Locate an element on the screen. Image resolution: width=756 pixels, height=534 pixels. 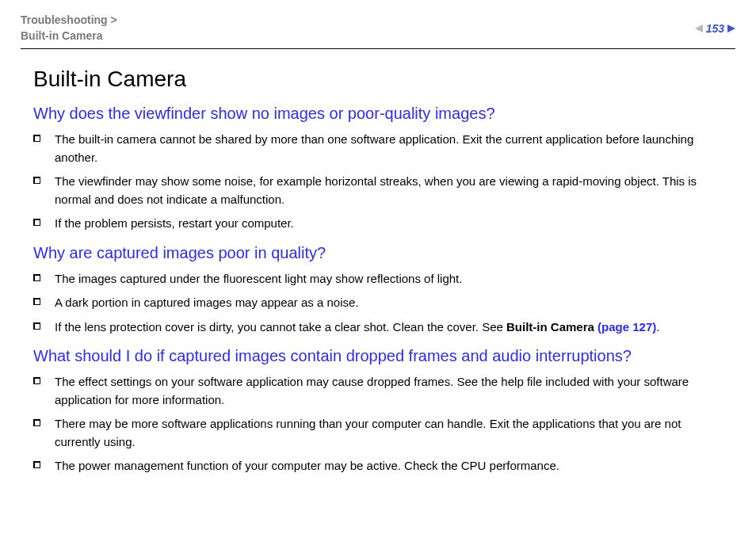
list-item: If the lens protection cover is dirty, y… is located at coordinates (378, 328).